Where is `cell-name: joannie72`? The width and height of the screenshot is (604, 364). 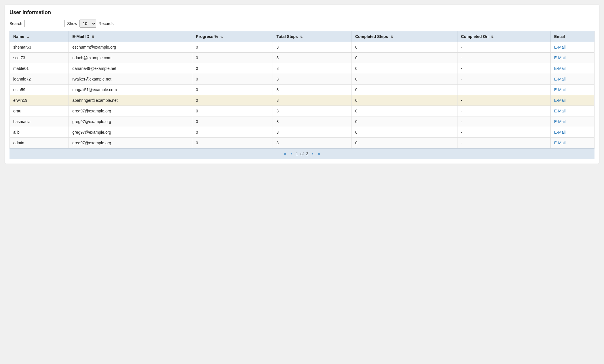
cell-name: joannie72 is located at coordinates (39, 79).